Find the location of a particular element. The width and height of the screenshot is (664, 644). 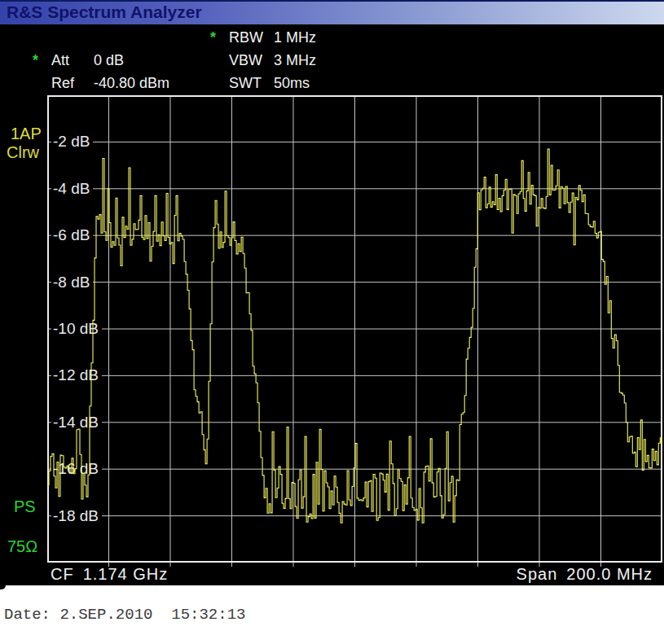

y-axis-tick-label: -10 dB is located at coordinates (77, 329).